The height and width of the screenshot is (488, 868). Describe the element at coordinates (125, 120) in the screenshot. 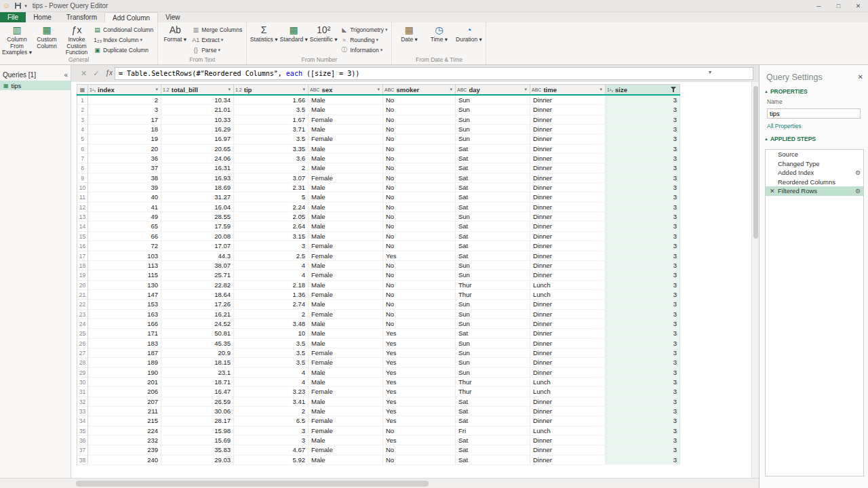

I see `cell-index: 17` at that location.